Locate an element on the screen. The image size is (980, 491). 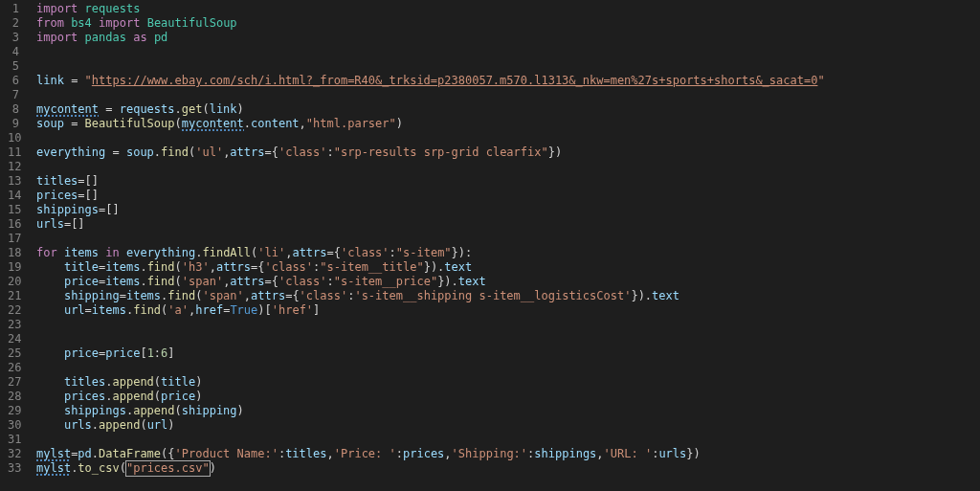
code-line: title=items.find('h3',attrs={'class':"s-… is located at coordinates (508, 268).